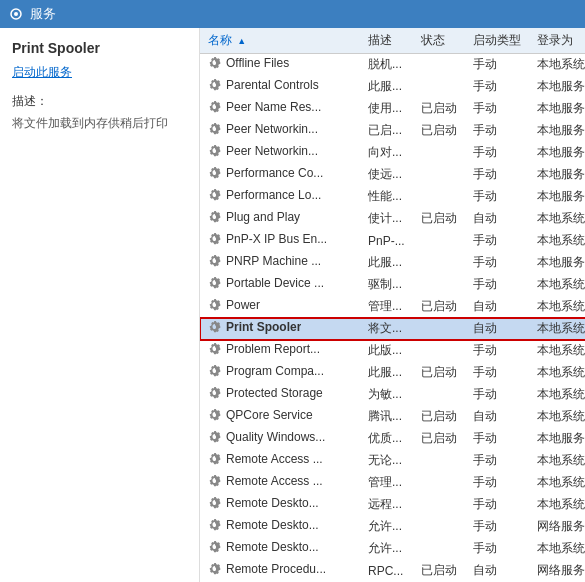 The image size is (585, 582). Describe the element at coordinates (497, 41) in the screenshot. I see `col-header-startup: 启动类型` at that location.